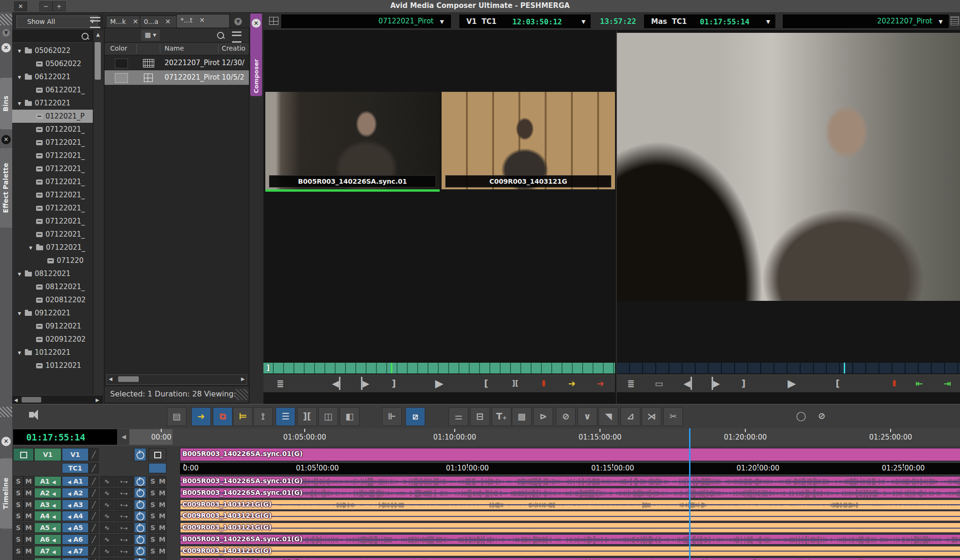  I want to click on bin-clip-row: 07122021_Pirot10/5/2, so click(177, 78).